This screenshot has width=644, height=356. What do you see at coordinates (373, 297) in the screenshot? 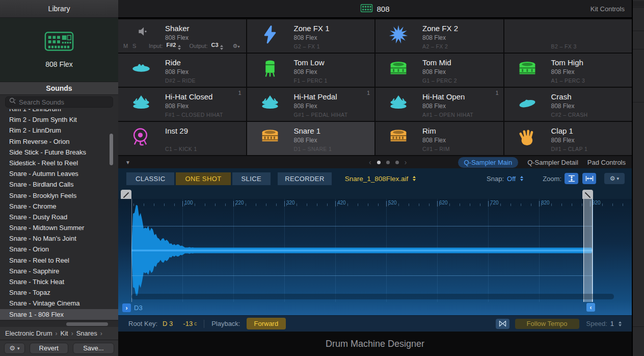
I see `waveform-scrollbar` at bounding box center [373, 297].